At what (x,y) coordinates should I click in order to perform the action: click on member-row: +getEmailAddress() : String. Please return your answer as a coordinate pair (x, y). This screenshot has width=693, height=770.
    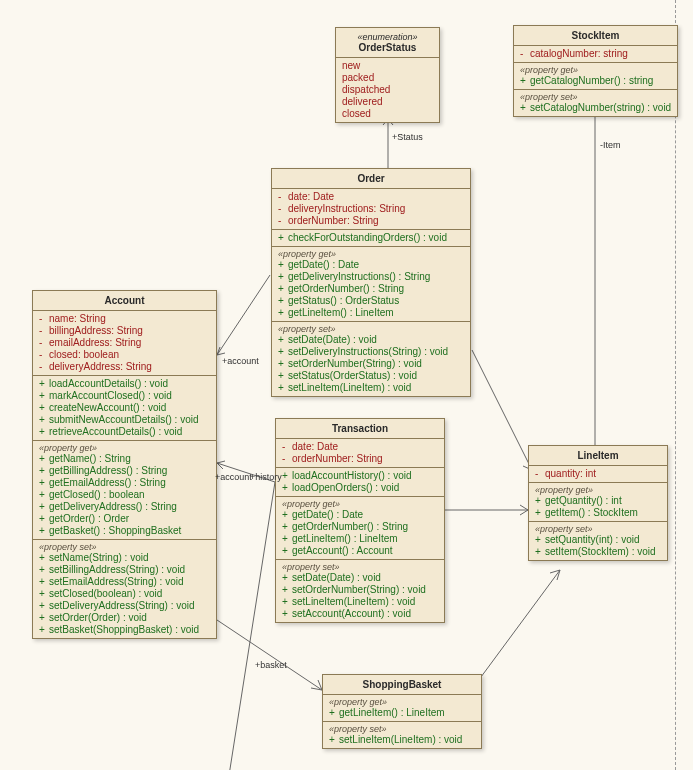
    Looking at the image, I should click on (124, 483).